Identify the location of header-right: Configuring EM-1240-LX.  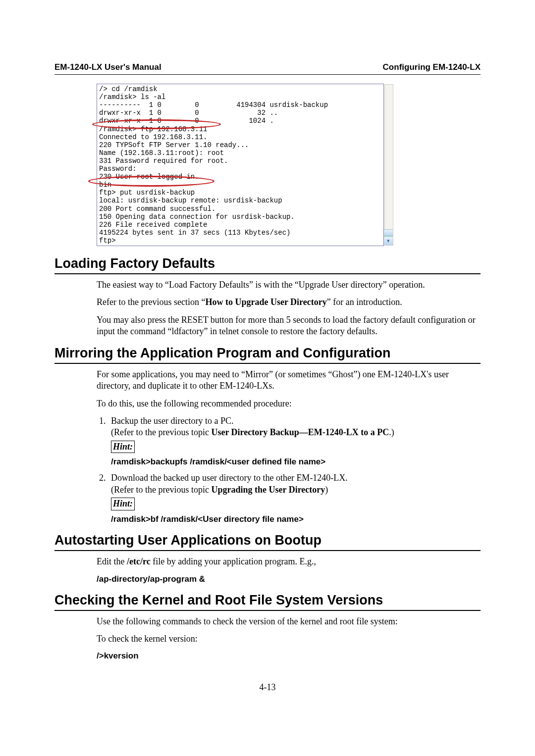
(432, 67).